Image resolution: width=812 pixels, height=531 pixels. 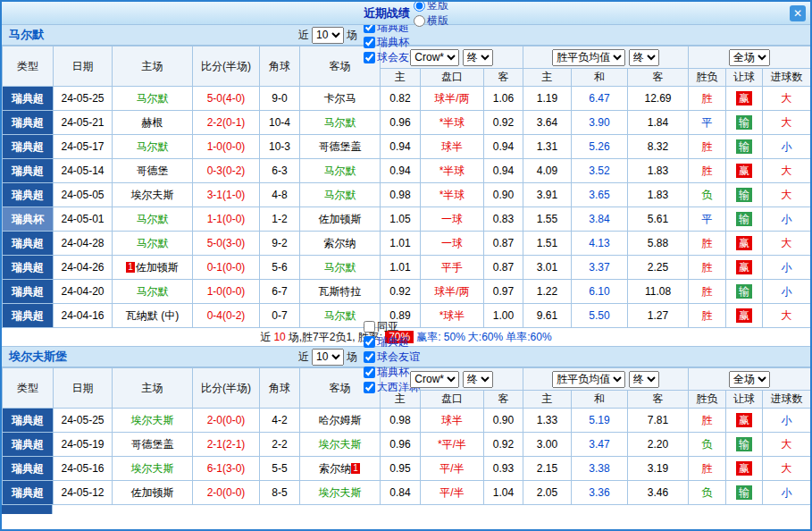 What do you see at coordinates (400, 172) in the screenshot?
I see `odds-home-cell: 0.94` at bounding box center [400, 172].